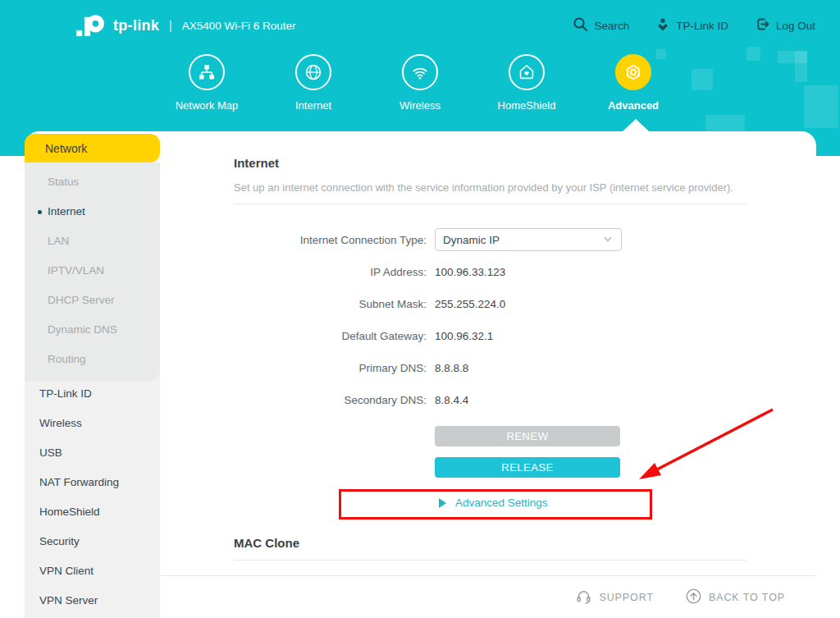 Image resolution: width=840 pixels, height=618 pixels. I want to click on connection-type-select: Dynamic IP, so click(528, 240).